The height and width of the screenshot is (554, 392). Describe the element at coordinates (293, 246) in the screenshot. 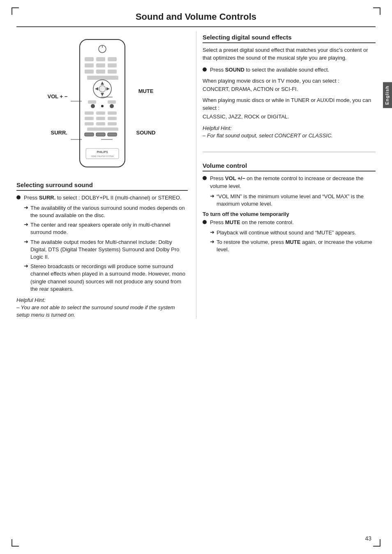

I see `volume-arrow-3: ➜ To restore the volume, press MUTE agai…` at that location.